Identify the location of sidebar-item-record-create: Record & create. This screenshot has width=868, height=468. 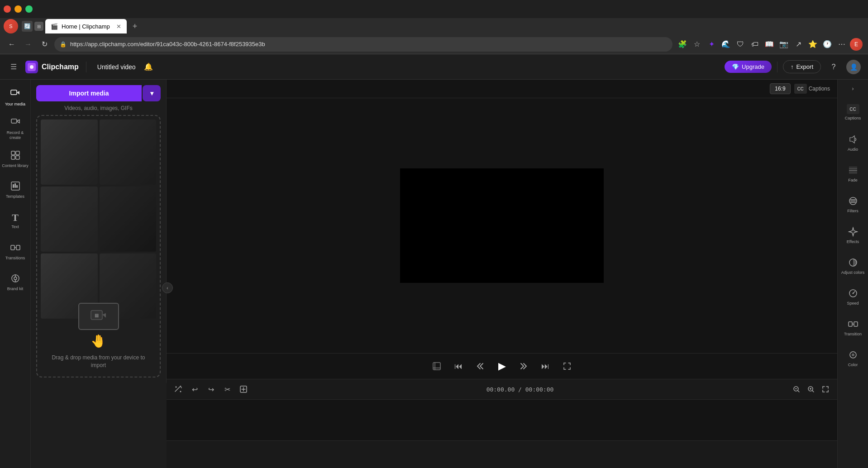
(15, 129).